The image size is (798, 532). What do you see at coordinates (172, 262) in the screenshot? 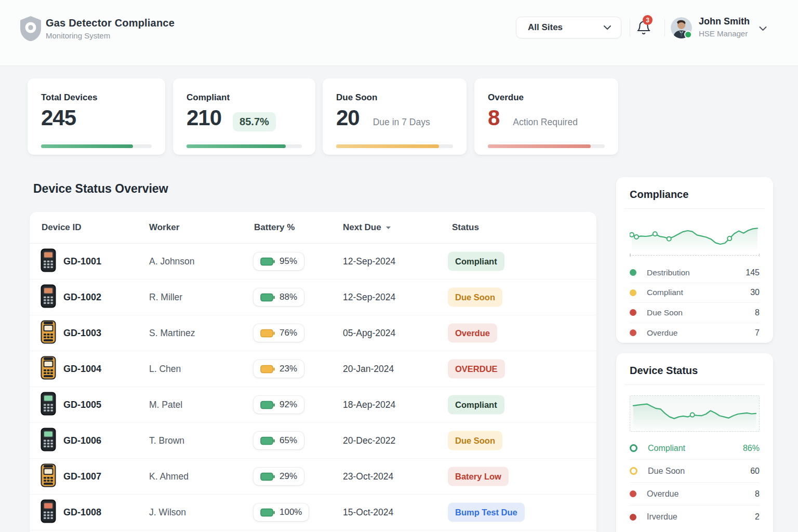
I see `worker-name: A. Johnson` at bounding box center [172, 262].